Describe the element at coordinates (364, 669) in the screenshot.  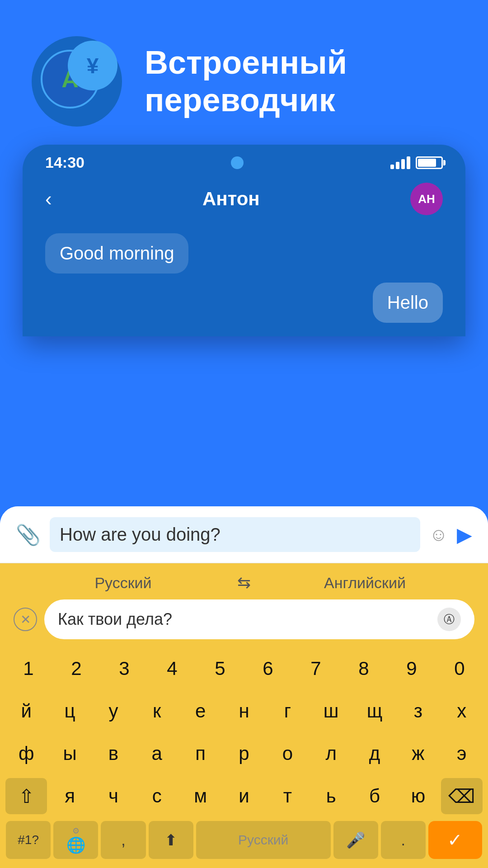
I see `key-8: 8` at that location.